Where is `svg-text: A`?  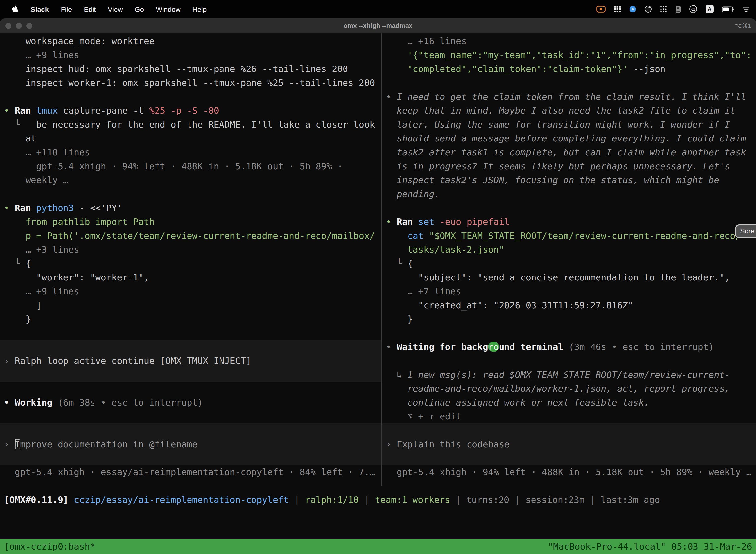 svg-text: A is located at coordinates (710, 9).